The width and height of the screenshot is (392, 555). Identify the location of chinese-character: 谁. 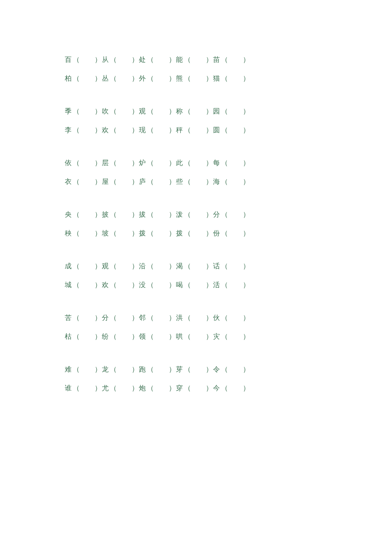
(68, 388).